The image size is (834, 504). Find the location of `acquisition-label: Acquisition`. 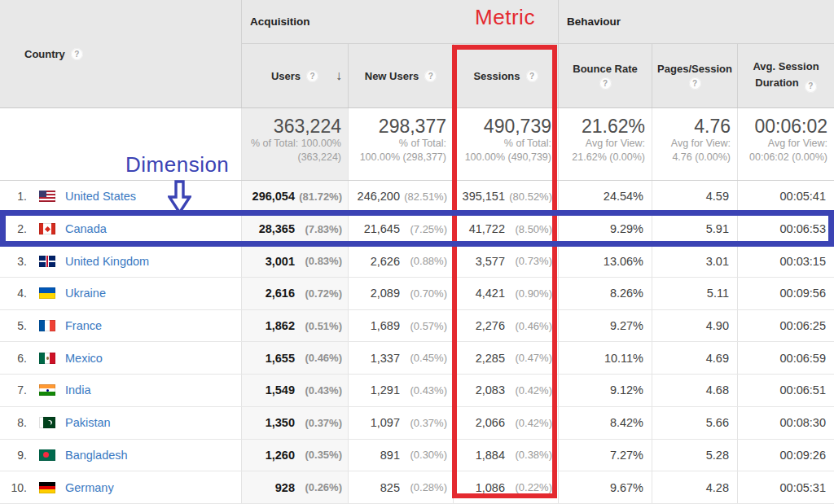

acquisition-label: Acquisition is located at coordinates (280, 21).